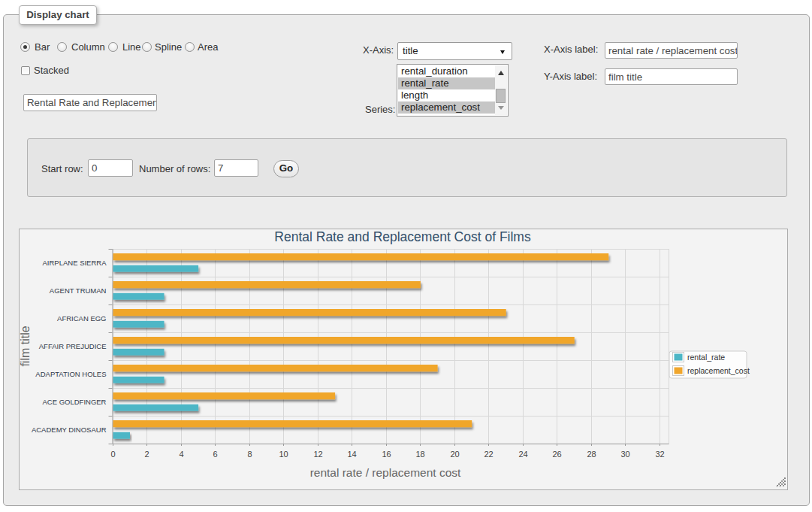 This screenshot has height=512, width=812. What do you see at coordinates (591, 454) in the screenshot?
I see `svg-text: 28` at bounding box center [591, 454].